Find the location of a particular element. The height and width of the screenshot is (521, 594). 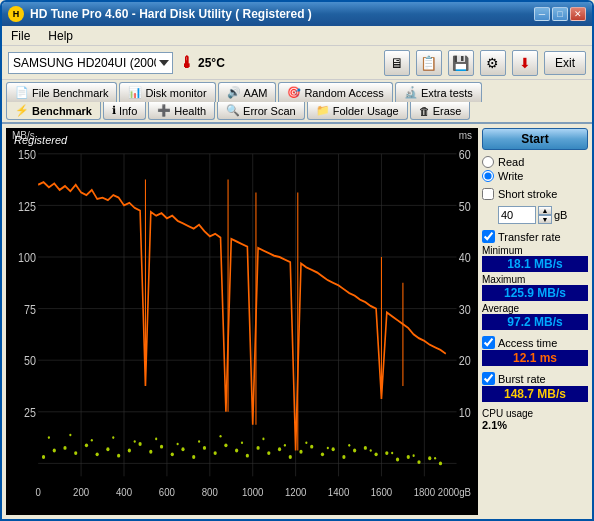

app-icon: H is located at coordinates (16, 14).